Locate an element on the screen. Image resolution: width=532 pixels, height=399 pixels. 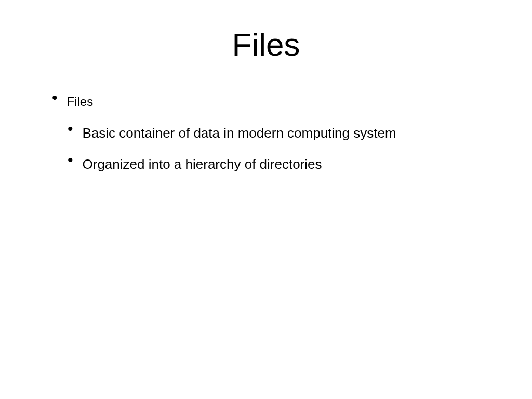
list-item: • Basic container of data in modern comp… is located at coordinates (284, 132).